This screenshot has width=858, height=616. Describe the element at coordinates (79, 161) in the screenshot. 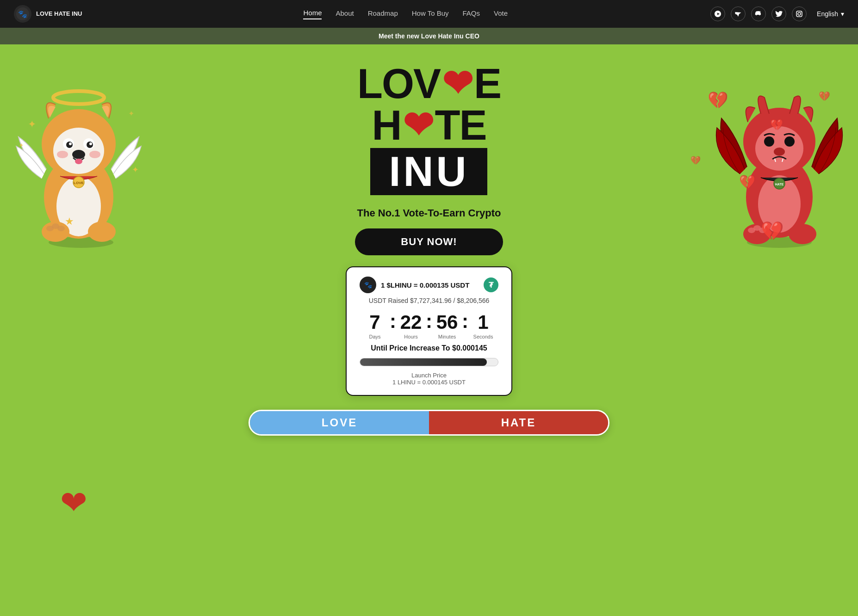

I see `angel-character: LOVE ★ ✦ ✦ ✦ ✦` at that location.